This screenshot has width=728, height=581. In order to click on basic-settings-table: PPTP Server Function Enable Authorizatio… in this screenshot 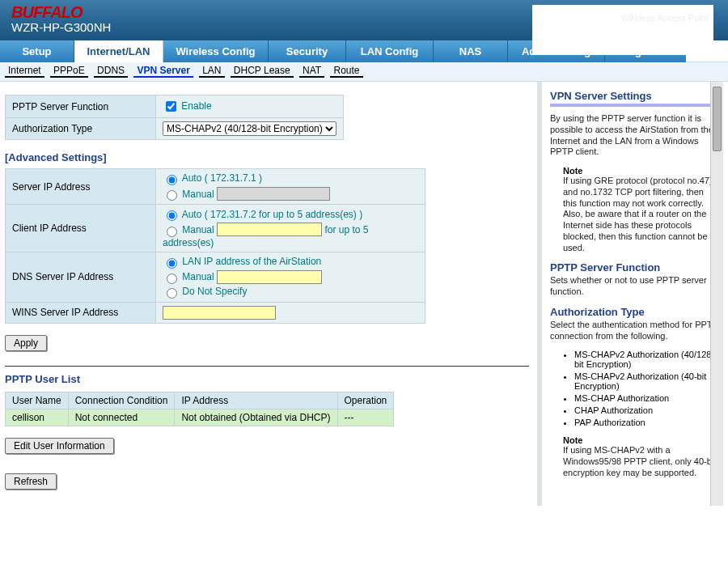, I will do `click(175, 117)`.